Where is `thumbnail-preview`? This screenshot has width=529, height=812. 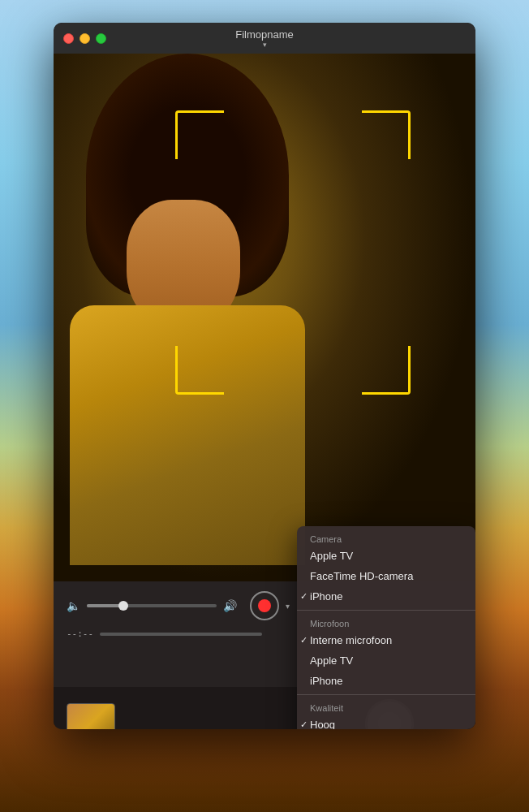 thumbnail-preview is located at coordinates (91, 716).